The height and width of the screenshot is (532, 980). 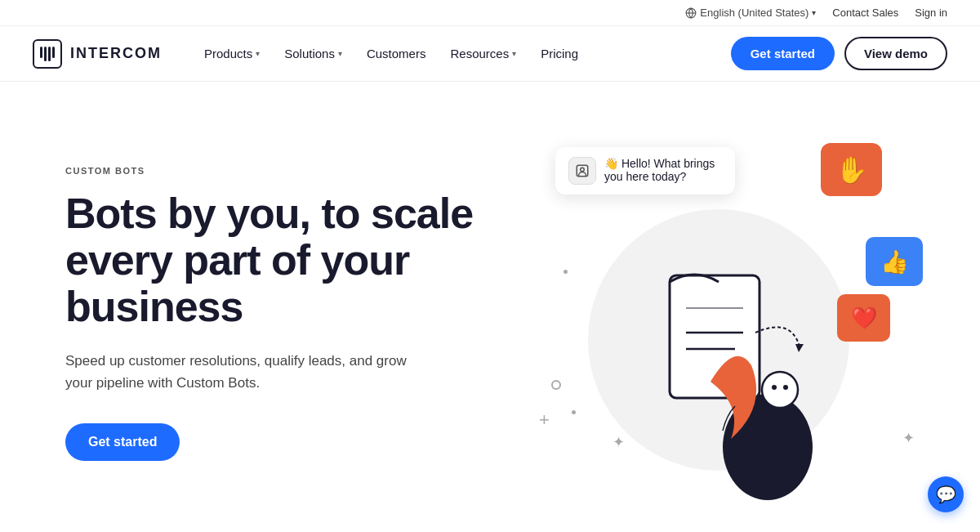 What do you see at coordinates (946, 494) in the screenshot?
I see `bottom-chat-button: 💬` at bounding box center [946, 494].